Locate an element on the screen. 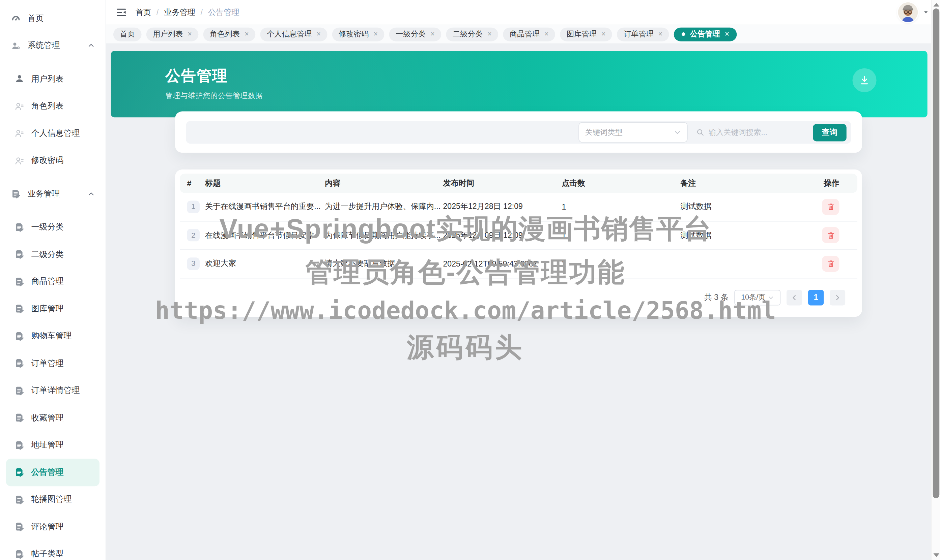  next-page-button is located at coordinates (838, 297).